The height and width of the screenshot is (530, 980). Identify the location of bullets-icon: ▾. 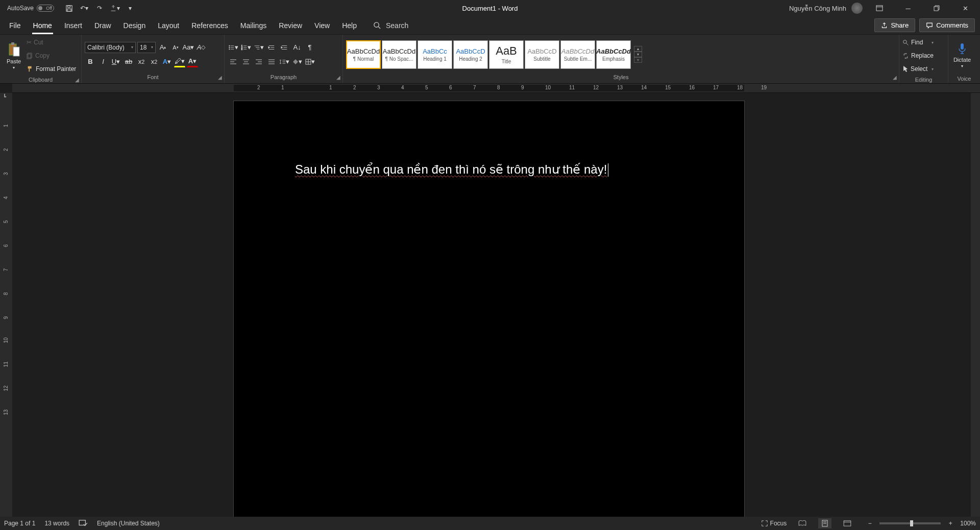
(233, 47).